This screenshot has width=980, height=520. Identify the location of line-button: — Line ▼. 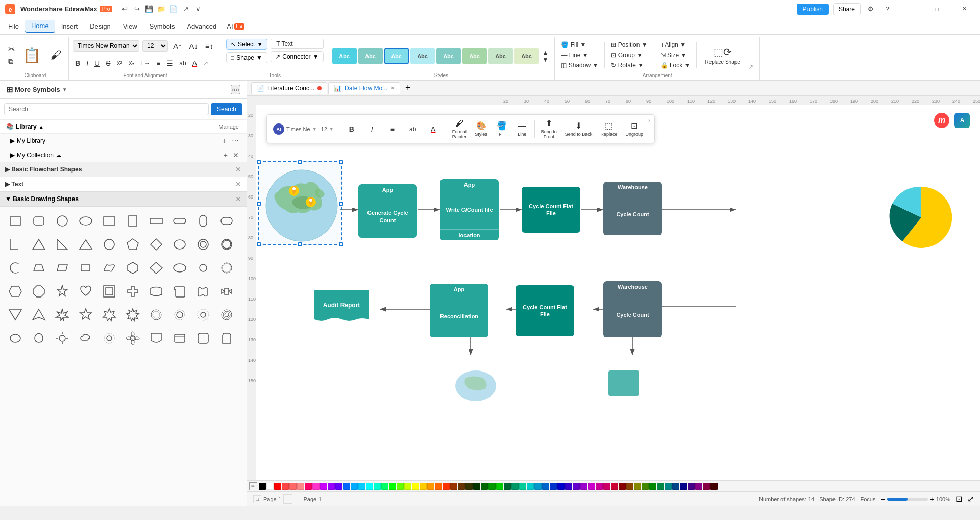
(580, 55).